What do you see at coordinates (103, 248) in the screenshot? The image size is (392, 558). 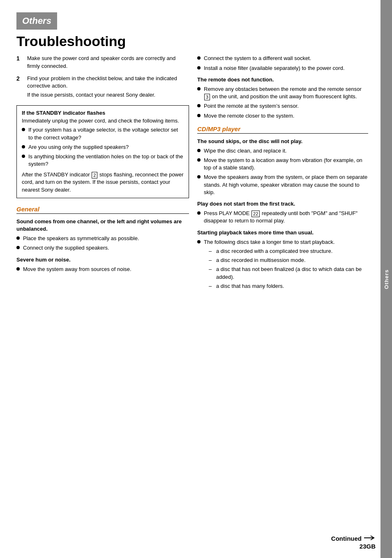 I see `general-sub1-bullet-2: Connect only the supplied speakers.` at bounding box center [103, 248].